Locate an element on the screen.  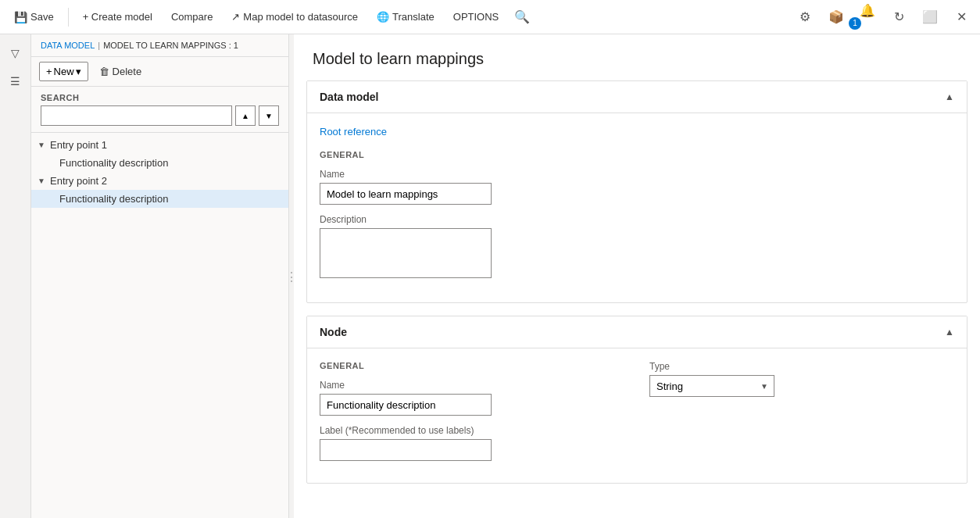
save-icon: 💾 is located at coordinates (20, 17).